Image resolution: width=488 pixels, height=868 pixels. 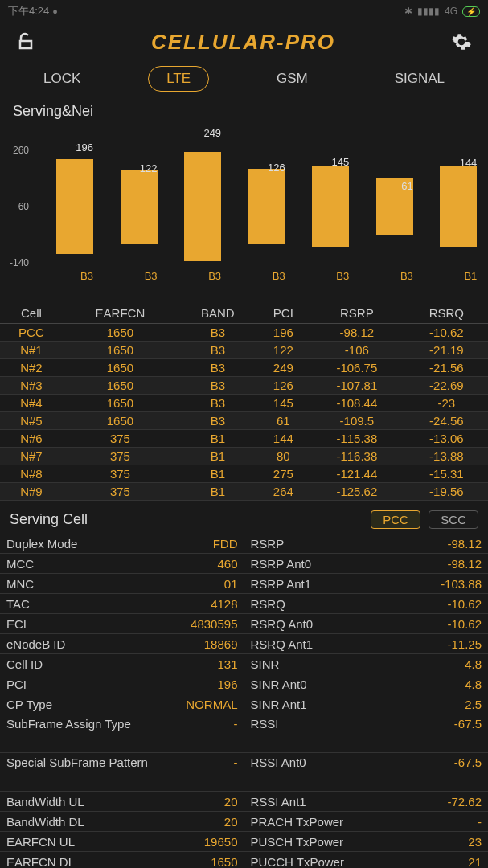 I want to click on table-cell: N#5, so click(x=31, y=421).